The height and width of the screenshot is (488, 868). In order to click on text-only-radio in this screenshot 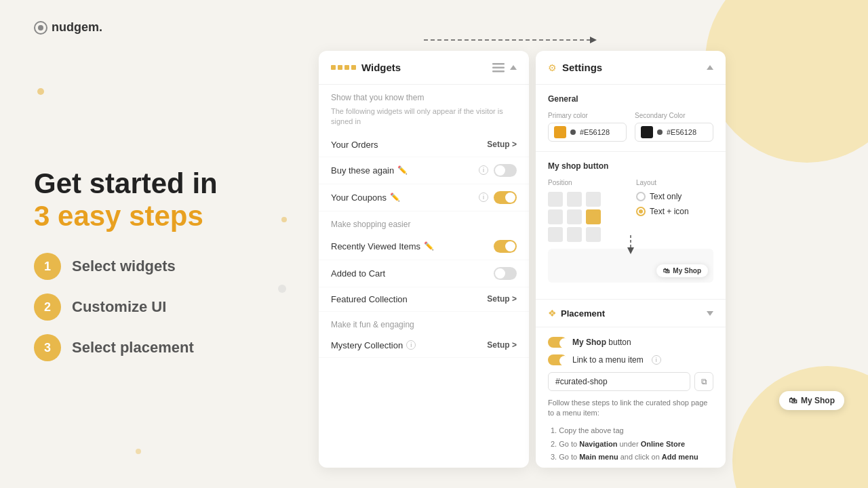, I will do `click(641, 197)`.